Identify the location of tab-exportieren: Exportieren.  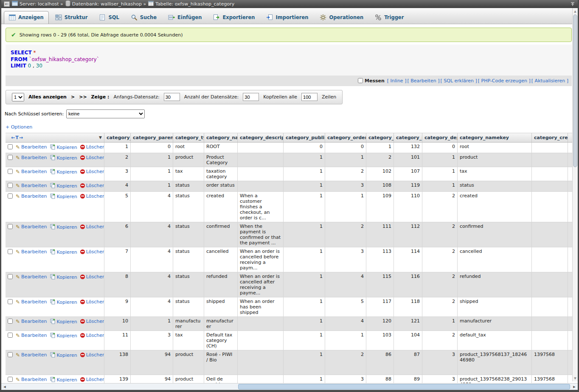
(234, 17).